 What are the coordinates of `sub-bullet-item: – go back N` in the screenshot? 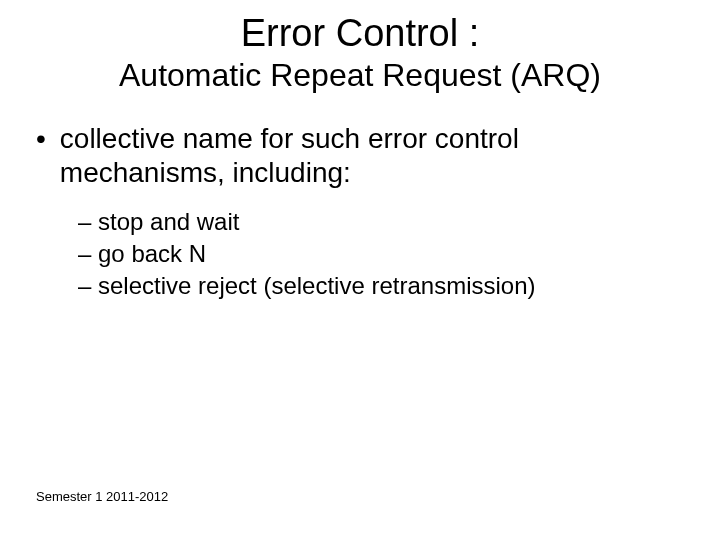 It's located at (399, 254).